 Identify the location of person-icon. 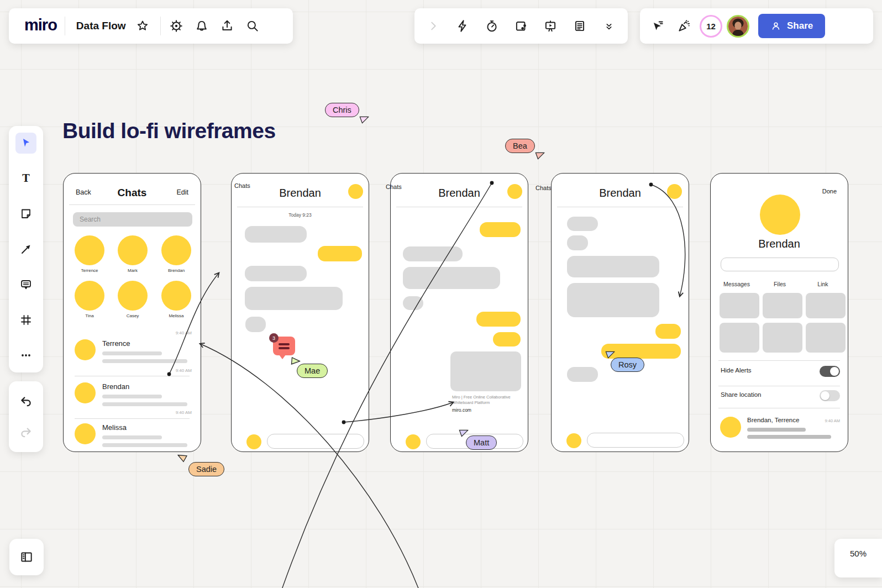
(776, 26).